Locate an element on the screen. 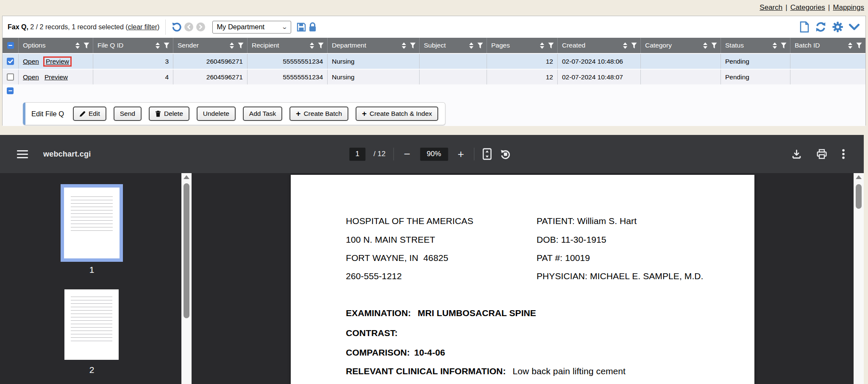 Image resolution: width=868 pixels, height=384 pixels. save-icon is located at coordinates (301, 27).